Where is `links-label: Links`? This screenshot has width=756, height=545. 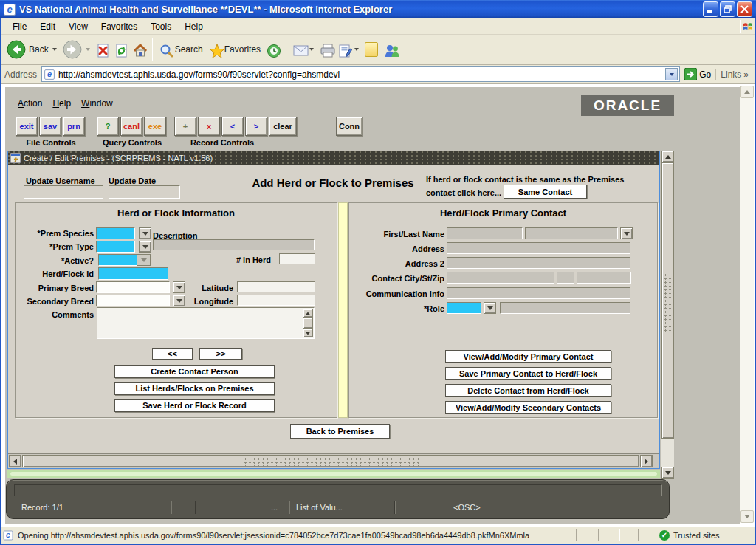 links-label: Links is located at coordinates (731, 75).